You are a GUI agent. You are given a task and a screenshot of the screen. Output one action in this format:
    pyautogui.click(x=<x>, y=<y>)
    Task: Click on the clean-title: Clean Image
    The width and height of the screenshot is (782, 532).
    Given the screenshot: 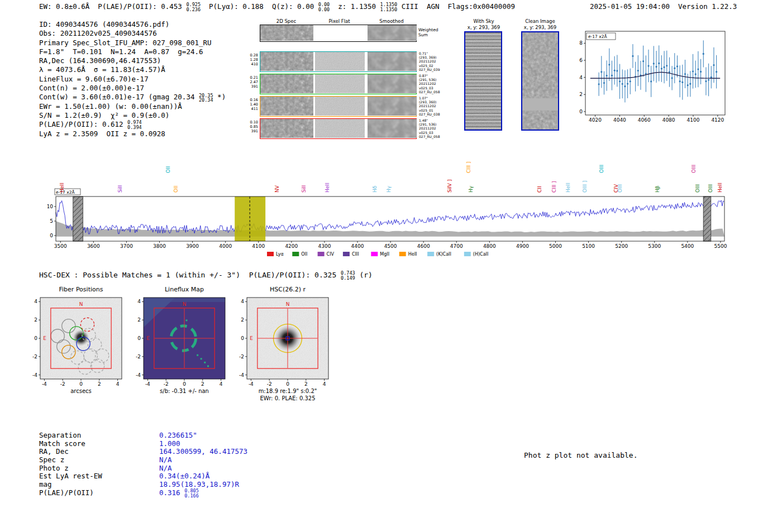 What is the action you would take?
    pyautogui.click(x=540, y=21)
    